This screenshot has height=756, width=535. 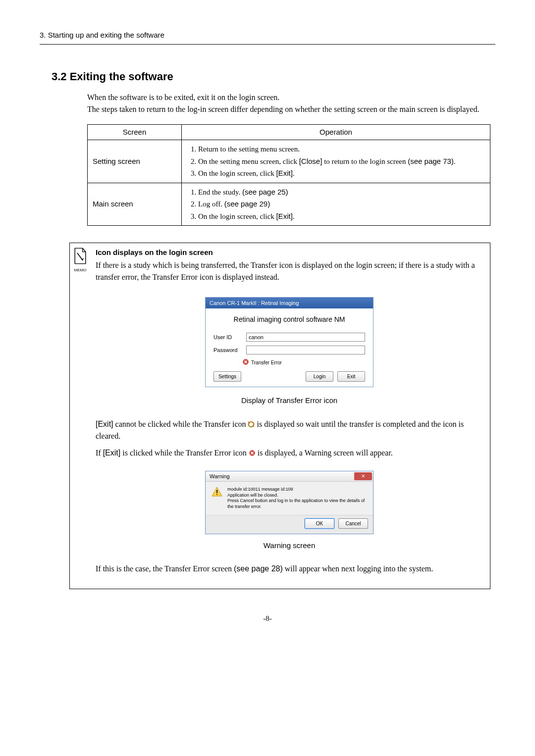 What do you see at coordinates (289, 362) in the screenshot?
I see `transfer-status: Transfer Error` at bounding box center [289, 362].